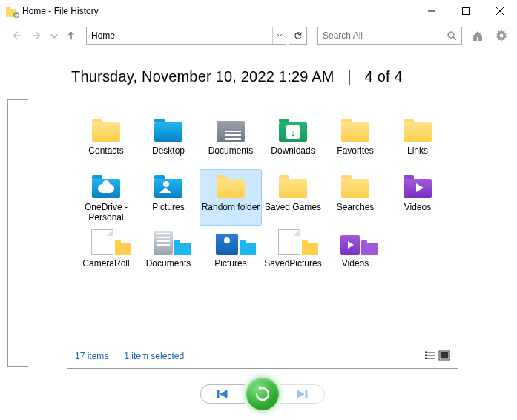 This screenshot has height=420, width=517. I want to click on maximize-button, so click(466, 11).